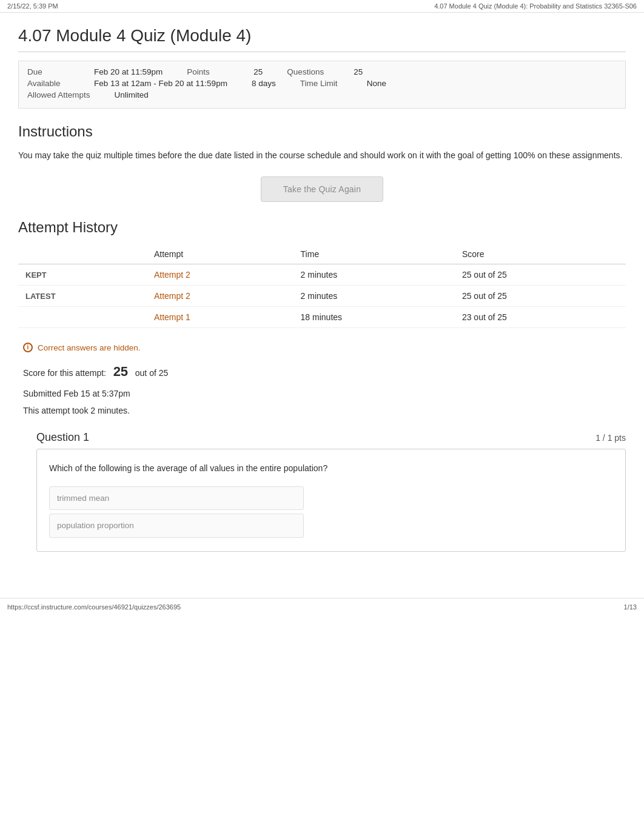  What do you see at coordinates (64, 373) in the screenshot?
I see `score-label: Score for this attempt:` at bounding box center [64, 373].